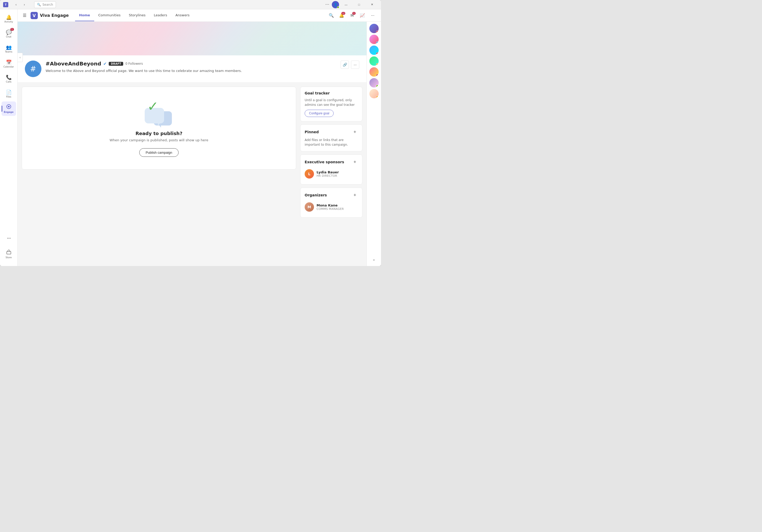  Describe the element at coordinates (377, 43) in the screenshot. I see `avatar-2-badge` at that location.